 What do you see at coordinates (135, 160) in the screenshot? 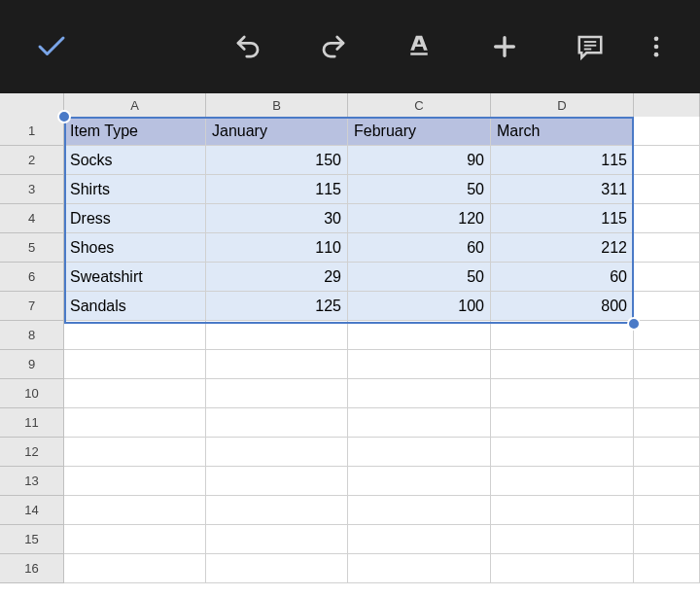
I see `cell-a2: Socks` at bounding box center [135, 160].